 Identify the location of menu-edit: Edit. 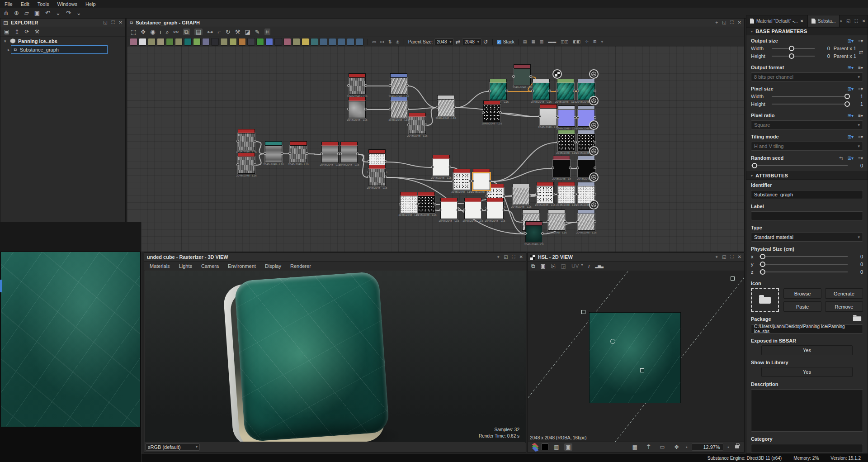
(25, 4).